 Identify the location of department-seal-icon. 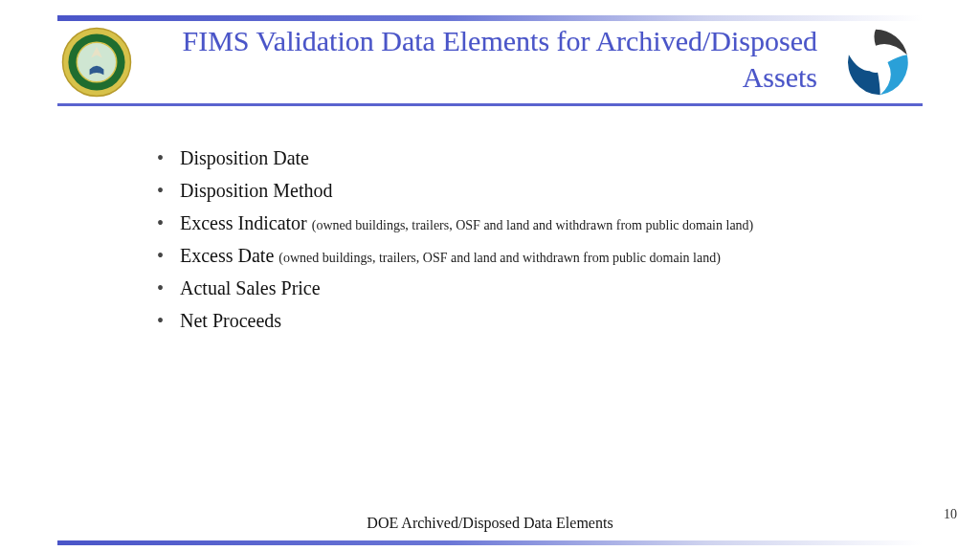
(97, 62).